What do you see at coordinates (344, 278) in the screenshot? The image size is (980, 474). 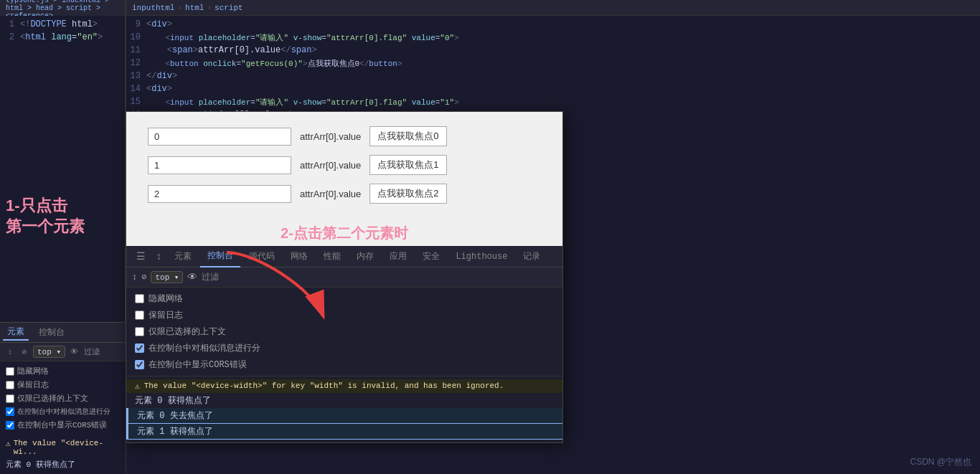 I see `devtools-toolbar: ↕ ⊘ top ▾ 👁 过滤` at bounding box center [344, 278].